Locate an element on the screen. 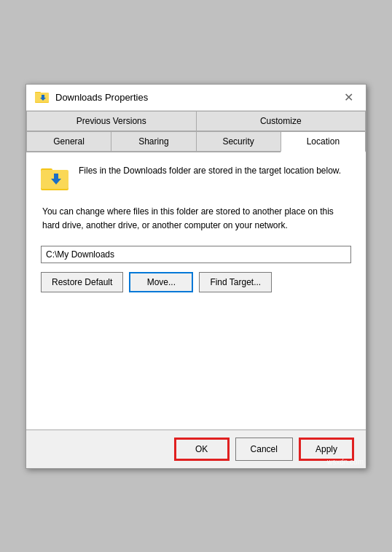  tab-customize: Customize is located at coordinates (281, 121).